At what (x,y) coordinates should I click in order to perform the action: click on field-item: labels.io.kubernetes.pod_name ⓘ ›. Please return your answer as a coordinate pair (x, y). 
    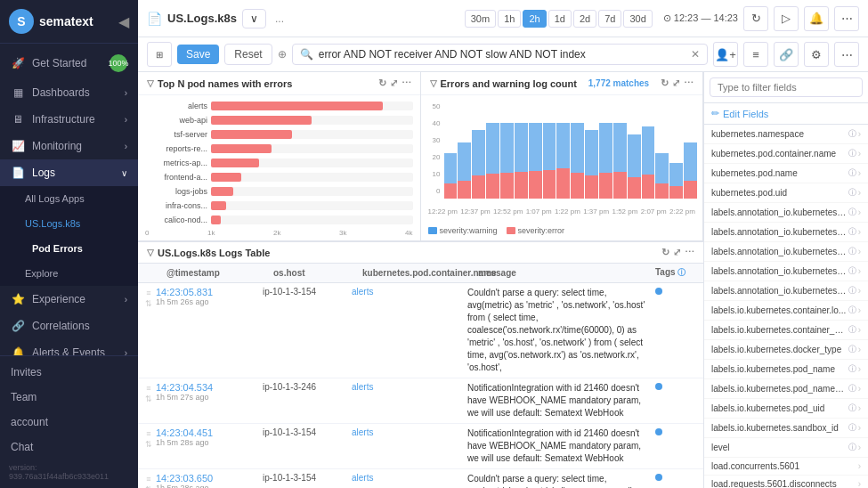
    Looking at the image, I should click on (786, 370).